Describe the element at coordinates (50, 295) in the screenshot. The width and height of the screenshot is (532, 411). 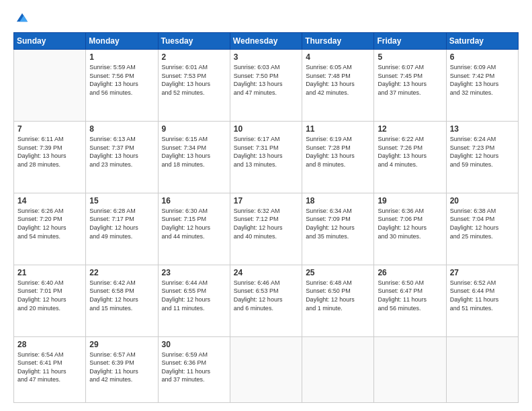
I see `day-info: Sunrise: 6:40 AM Sunset: 7:01 PM Dayligh…` at that location.